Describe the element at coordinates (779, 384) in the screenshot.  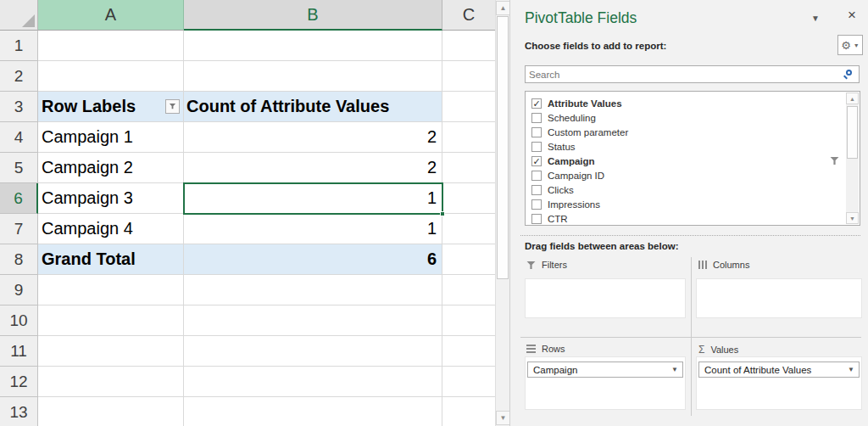
I see `values-drop-area: Count of Attribute Values ▼` at that location.